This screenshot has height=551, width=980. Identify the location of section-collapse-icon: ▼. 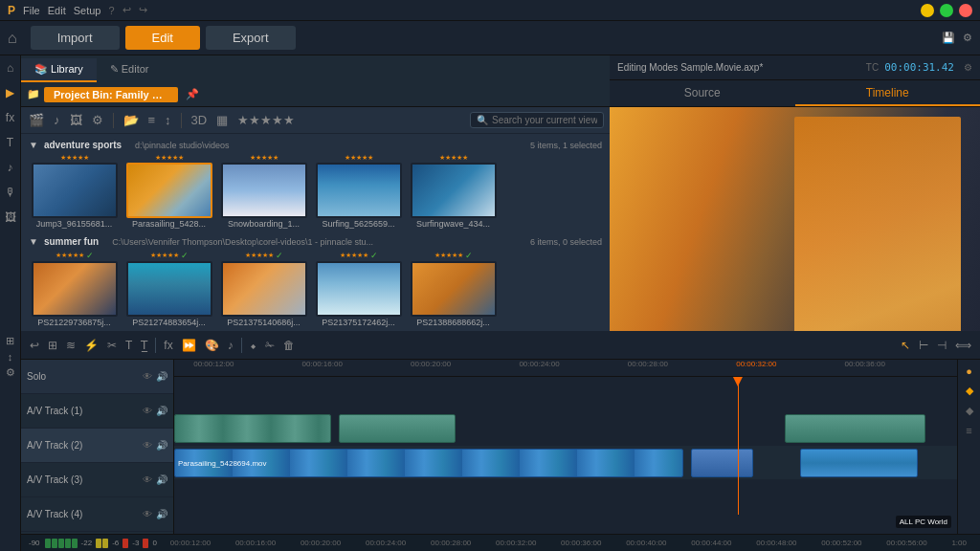
(33, 145).